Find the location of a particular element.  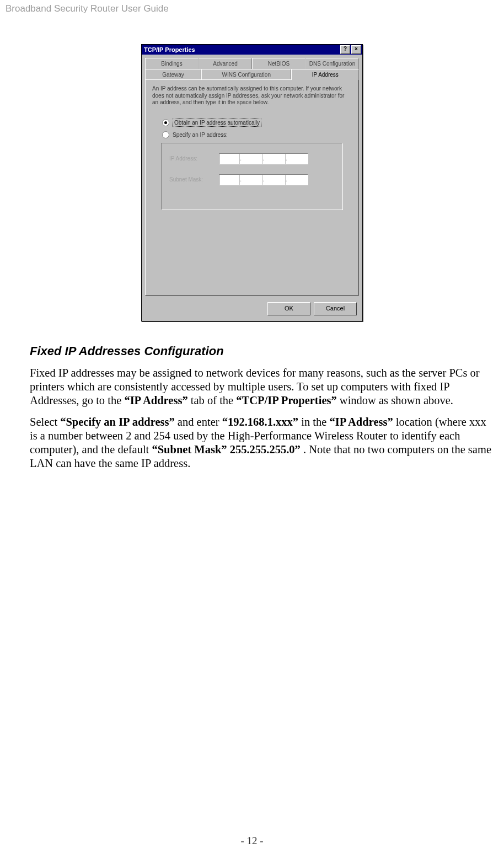

bold-specify-ip: “Specify an IP address” is located at coordinates (117, 422).